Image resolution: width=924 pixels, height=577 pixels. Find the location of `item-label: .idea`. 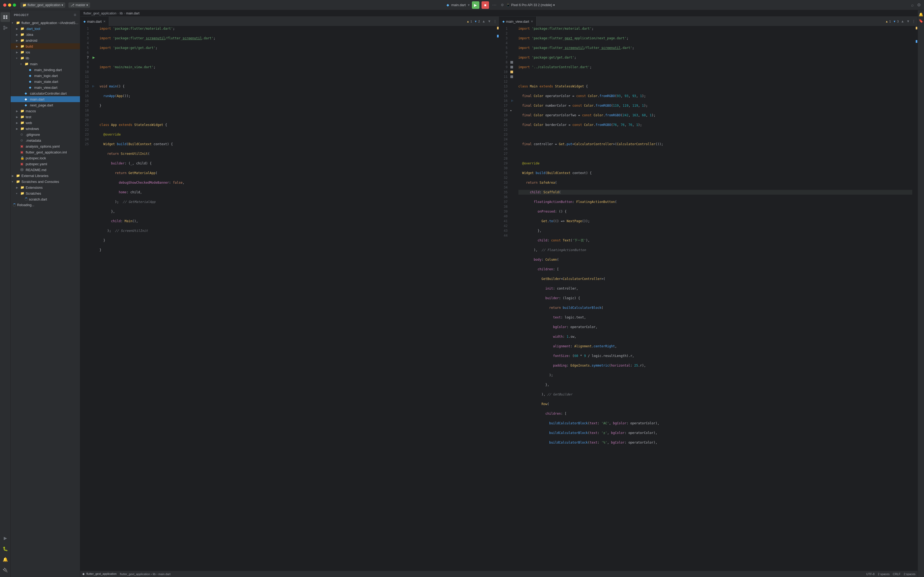

item-label: .idea is located at coordinates (29, 34).